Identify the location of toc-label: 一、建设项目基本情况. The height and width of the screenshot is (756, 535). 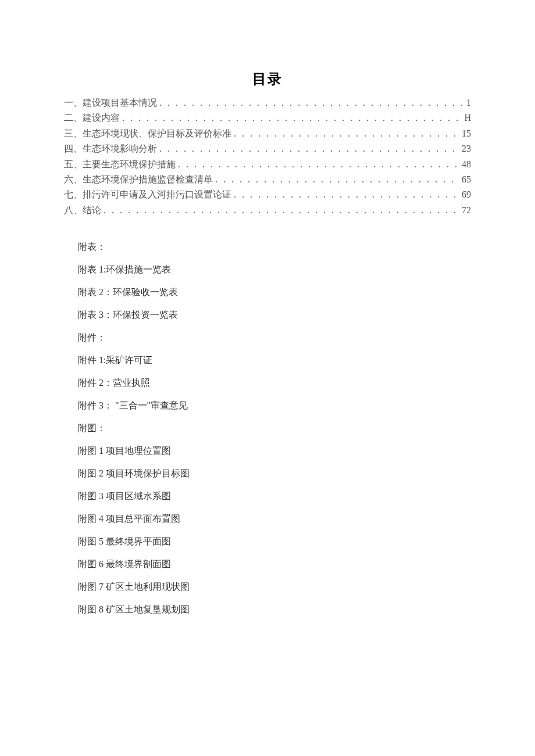
(110, 103).